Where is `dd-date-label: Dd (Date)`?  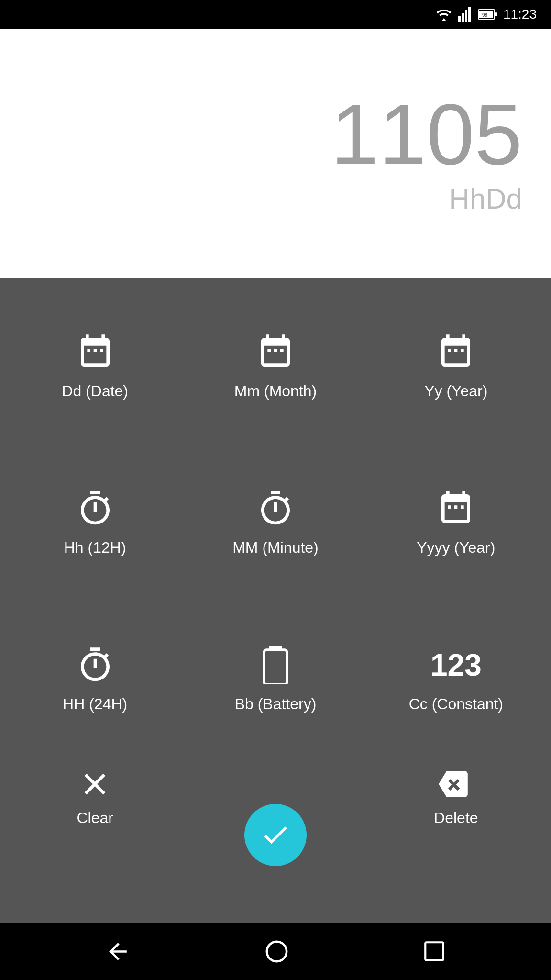 dd-date-label: Dd (Date) is located at coordinates (95, 391).